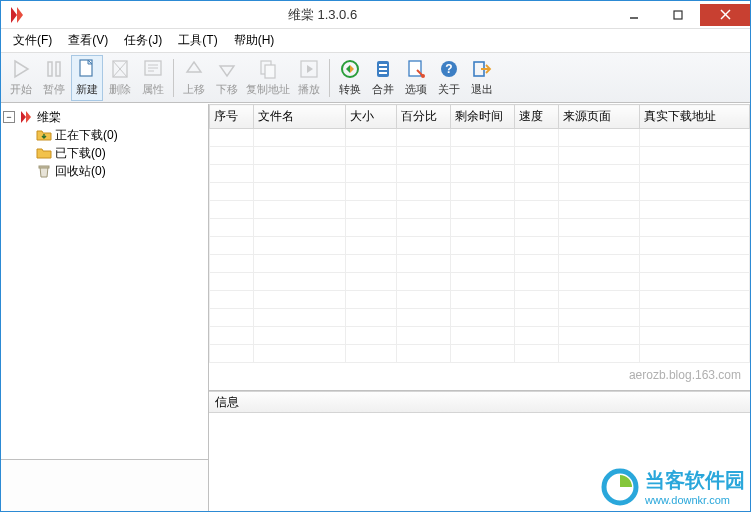 Image resolution: width=751 pixels, height=512 pixels. What do you see at coordinates (350, 78) in the screenshot?
I see `toolbar-convert: 转换` at bounding box center [350, 78].